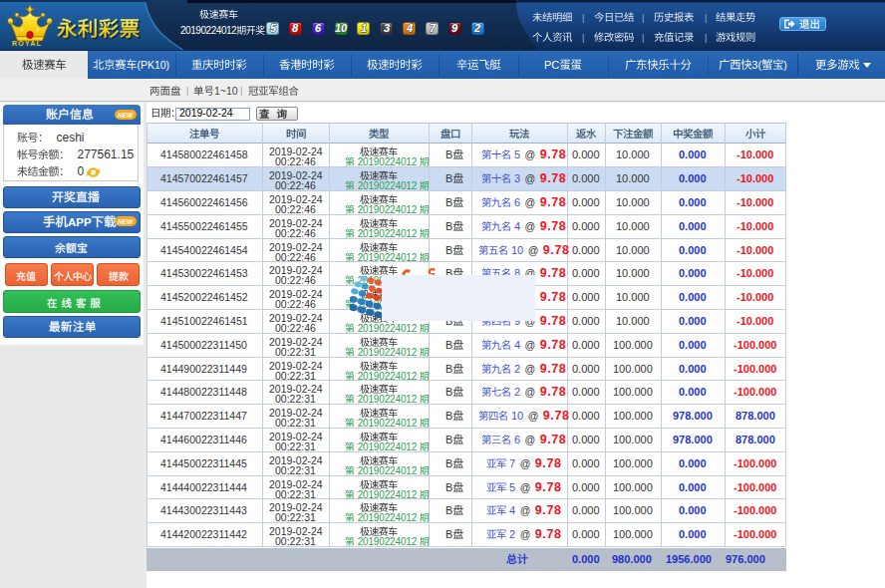 The height and width of the screenshot is (588, 885). What do you see at coordinates (82, 171) in the screenshot?
I see `svg-text: 0` at bounding box center [82, 171].